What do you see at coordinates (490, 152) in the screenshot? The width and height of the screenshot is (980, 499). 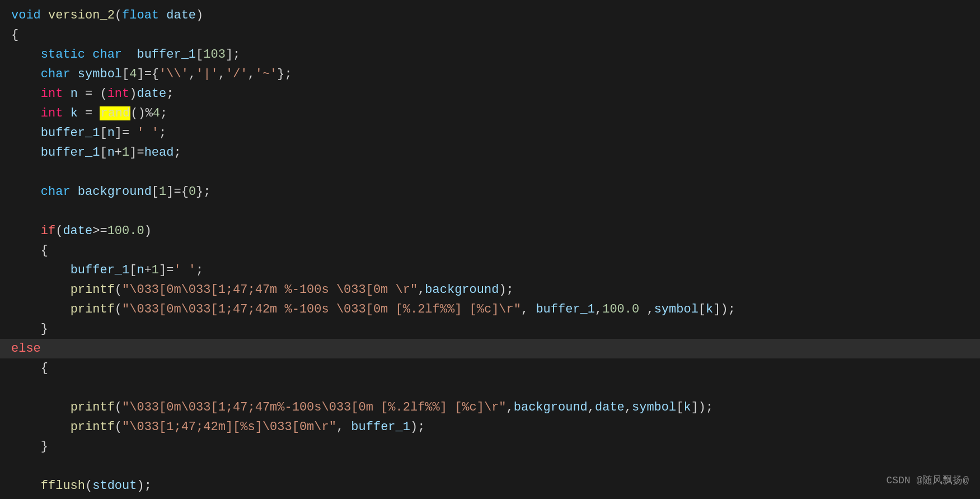 I see `code-line-8: buffer_1[n+1]=head;` at bounding box center [490, 152].